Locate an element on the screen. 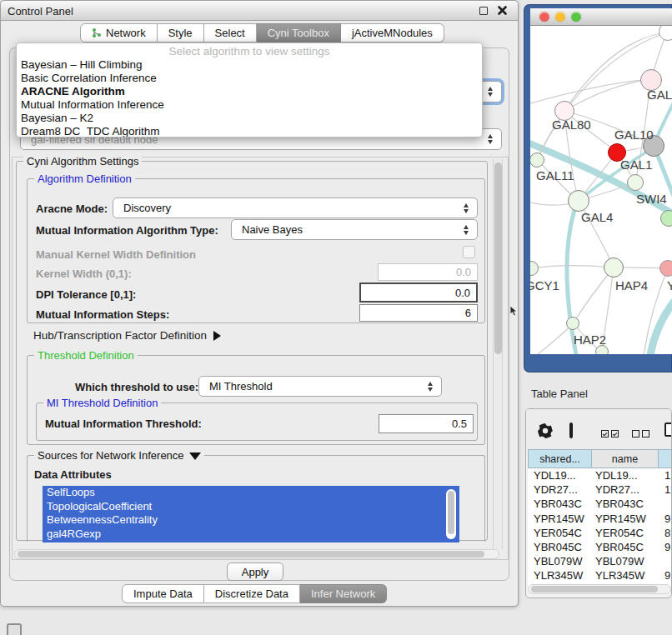  cell-name: YER054C is located at coordinates (625, 533).